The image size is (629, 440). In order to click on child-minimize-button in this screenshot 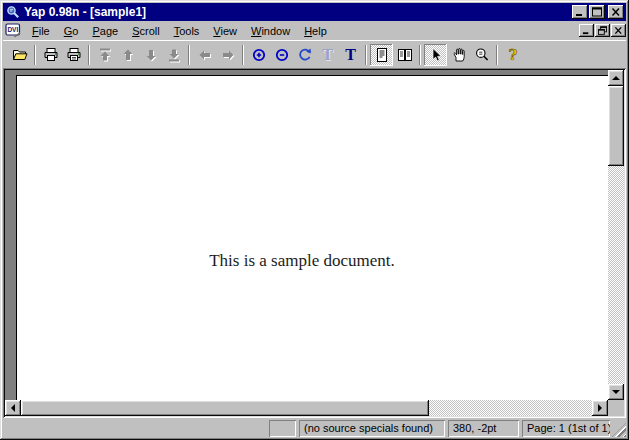, I will do `click(586, 30)`.